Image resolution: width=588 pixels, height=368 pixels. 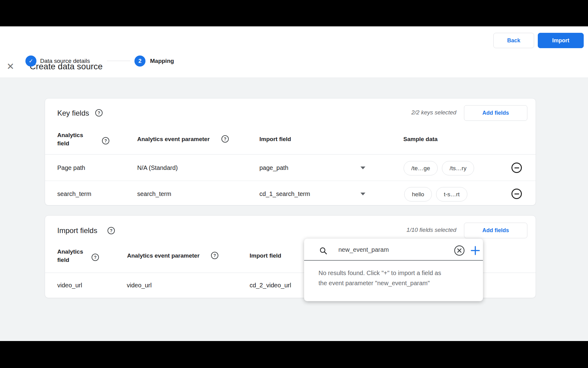 What do you see at coordinates (452, 194) in the screenshot?
I see `sample-chip: t-s…rt` at bounding box center [452, 194].